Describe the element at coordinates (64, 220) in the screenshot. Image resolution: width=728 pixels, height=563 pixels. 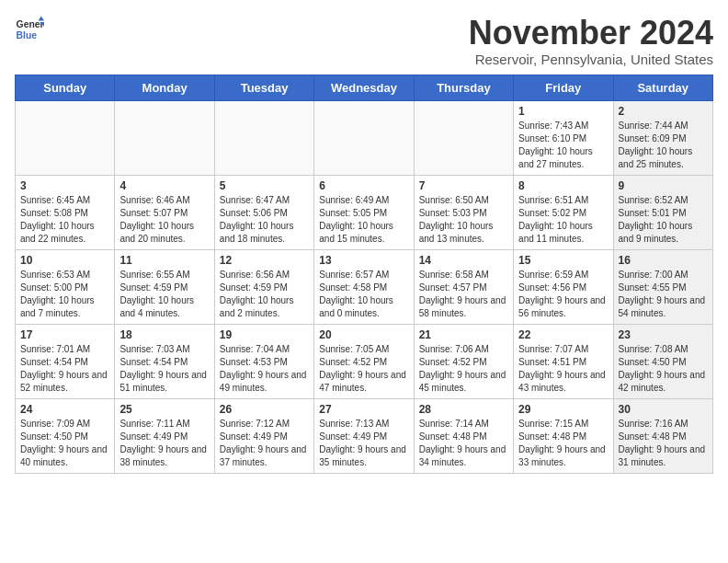
I see `day-info: Sunrise: 6:45 AMSunset: 5:08 PMDaylight:…` at that location.